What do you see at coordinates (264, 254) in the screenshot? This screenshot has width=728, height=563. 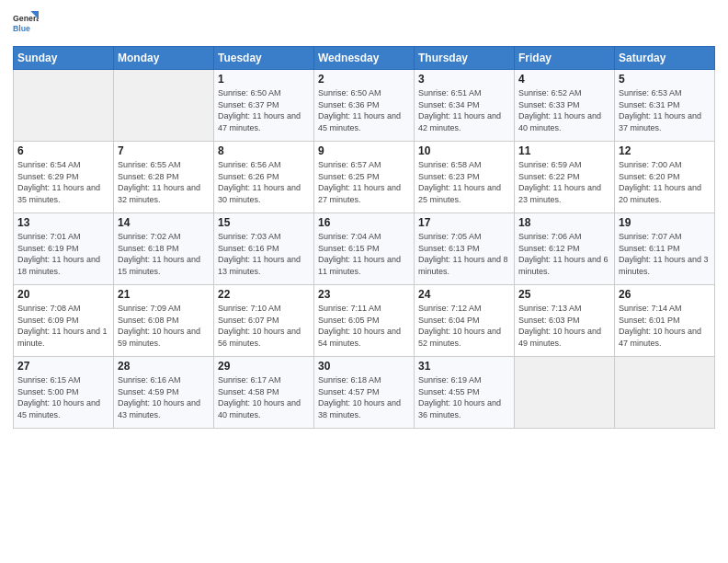 I see `day-info: Sunrise: 7:03 AM Sunset: 6:16 PM Dayligh…` at bounding box center [264, 254].